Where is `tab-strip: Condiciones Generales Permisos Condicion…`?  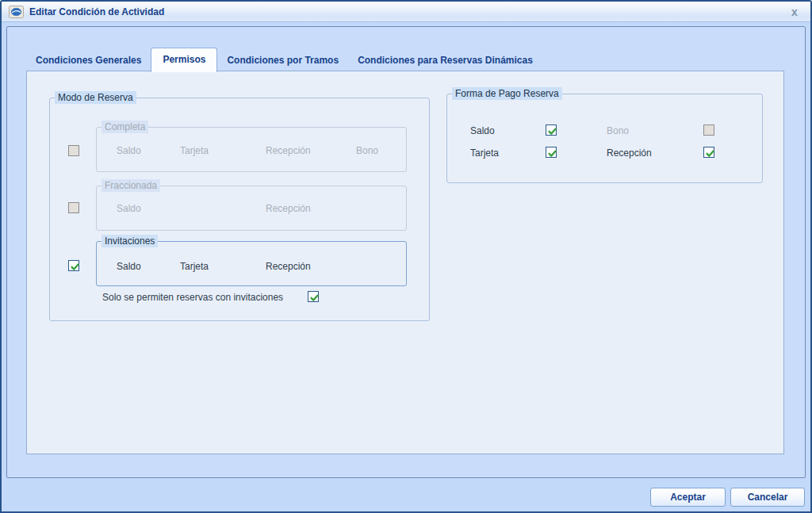 tab-strip: Condiciones Generales Permisos Condicion… is located at coordinates (284, 60).